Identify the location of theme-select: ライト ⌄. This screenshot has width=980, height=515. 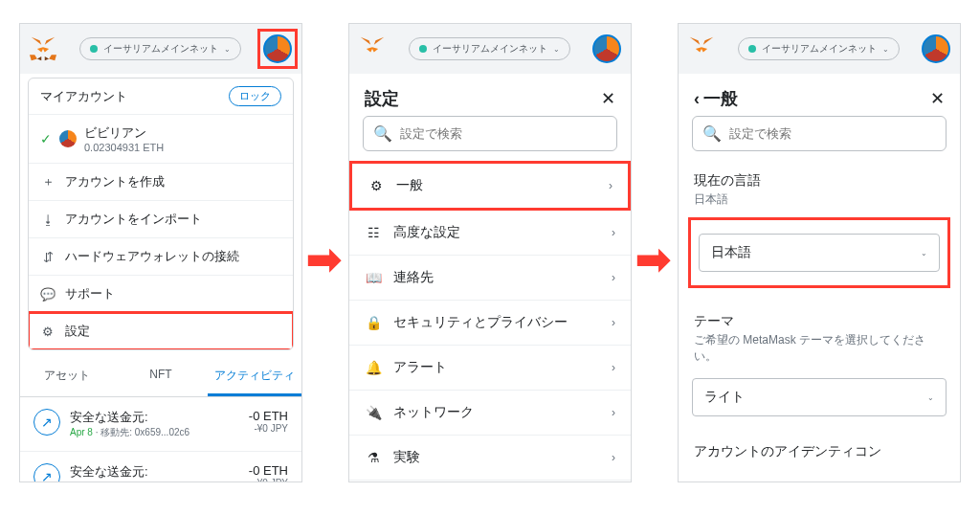
(819, 397).